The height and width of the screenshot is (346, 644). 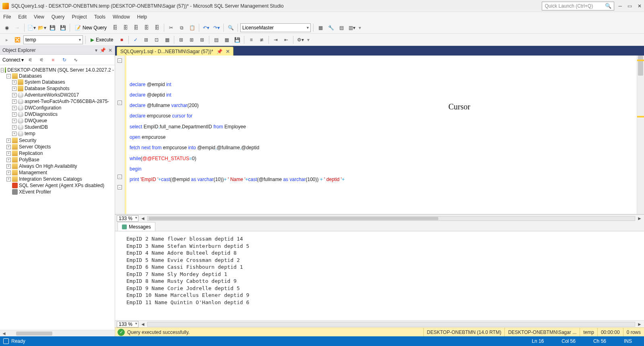 I want to click on filter-icon: ∿, so click(x=76, y=60).